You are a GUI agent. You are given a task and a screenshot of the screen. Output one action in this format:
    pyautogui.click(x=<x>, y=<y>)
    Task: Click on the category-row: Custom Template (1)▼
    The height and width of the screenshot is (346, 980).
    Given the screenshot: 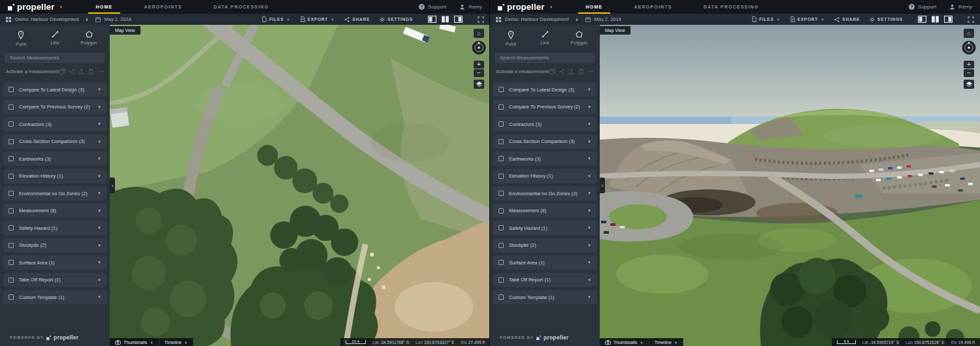 What is the action you would take?
    pyautogui.click(x=545, y=297)
    